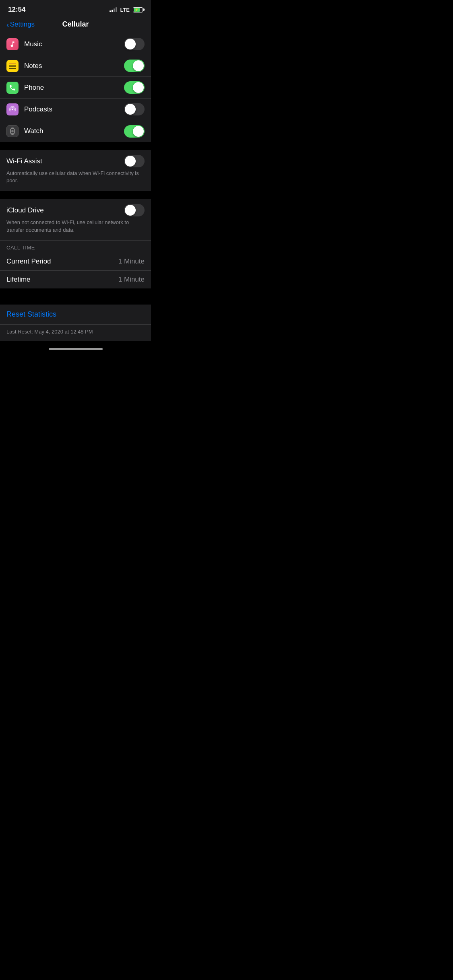  What do you see at coordinates (76, 171) in the screenshot?
I see `wifi-assist-row: Wi-Fi Assist Automatically use cellular …` at bounding box center [76, 171].